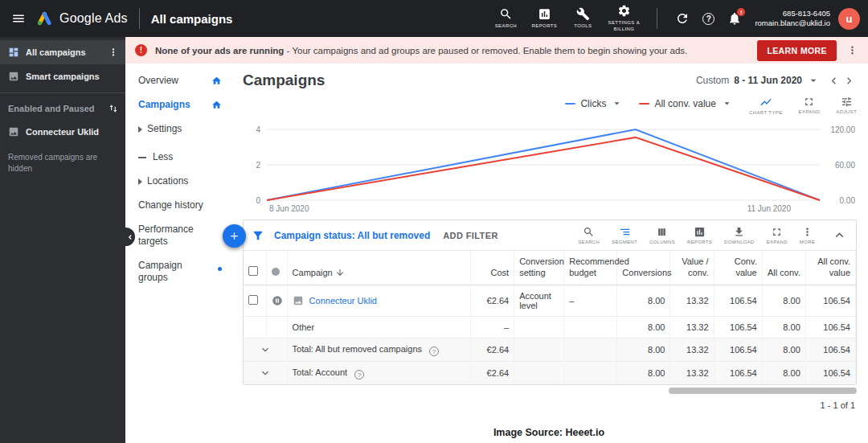 Image resolution: width=868 pixels, height=443 pixels. What do you see at coordinates (777, 235) in the screenshot?
I see `expand-table-button: EXPAND` at bounding box center [777, 235].